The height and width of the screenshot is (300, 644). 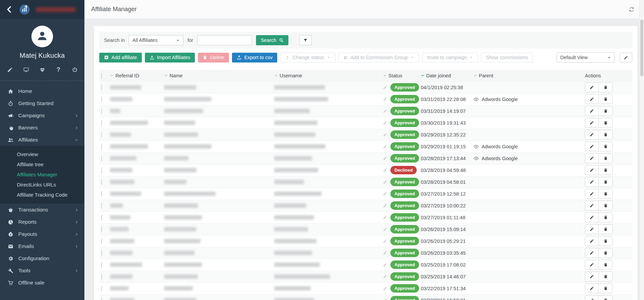 What do you see at coordinates (225, 40) in the screenshot?
I see `search-input` at bounding box center [225, 40].